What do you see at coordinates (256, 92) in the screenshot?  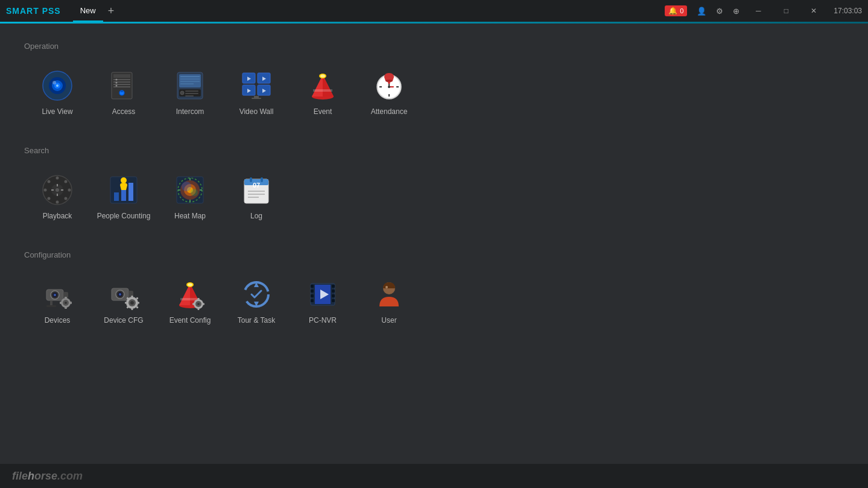 I see `video-wall-item: Video Wall` at bounding box center [256, 92].